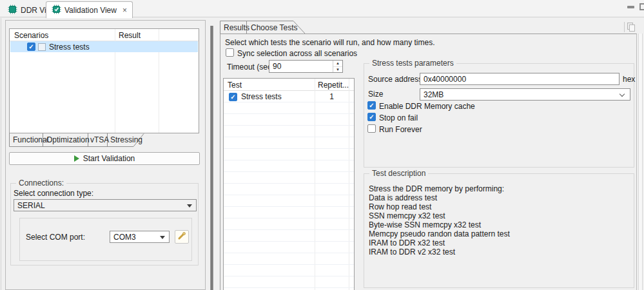  I want to click on scenario-checkbox, so click(31, 46).